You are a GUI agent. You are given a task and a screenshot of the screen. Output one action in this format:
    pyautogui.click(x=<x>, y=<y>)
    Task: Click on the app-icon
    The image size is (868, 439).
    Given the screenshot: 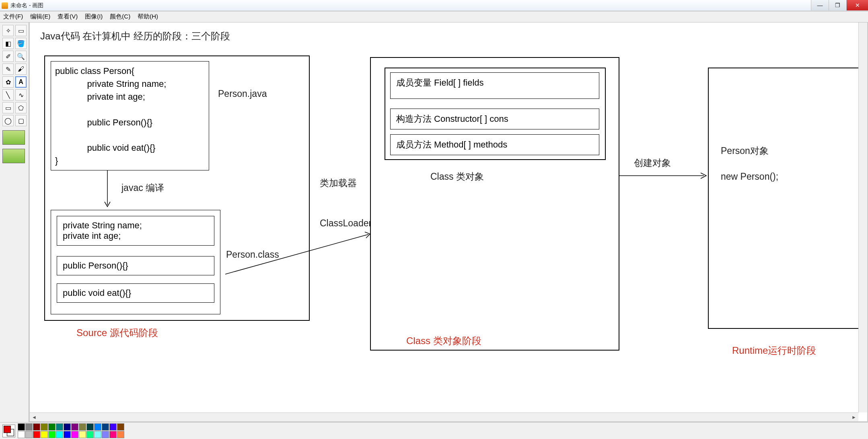 What is the action you would take?
    pyautogui.click(x=5, y=6)
    